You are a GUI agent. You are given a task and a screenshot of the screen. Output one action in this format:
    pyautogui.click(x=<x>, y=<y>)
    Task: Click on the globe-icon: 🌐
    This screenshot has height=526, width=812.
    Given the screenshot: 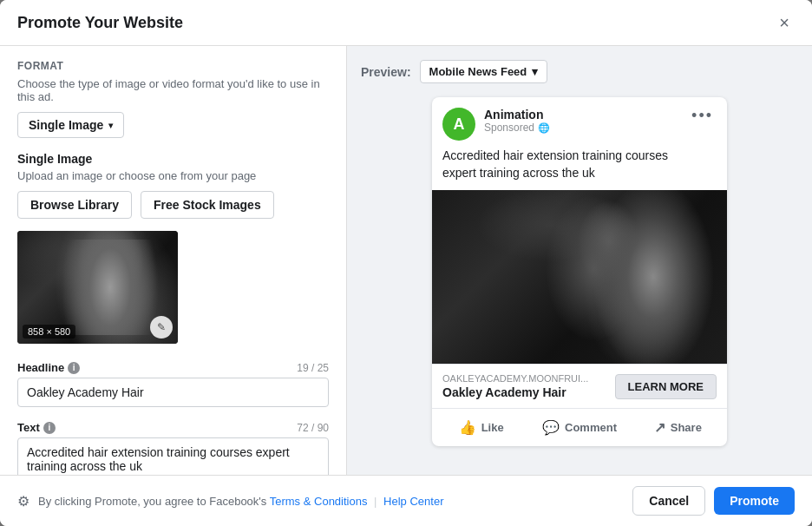 What is the action you would take?
    pyautogui.click(x=544, y=128)
    